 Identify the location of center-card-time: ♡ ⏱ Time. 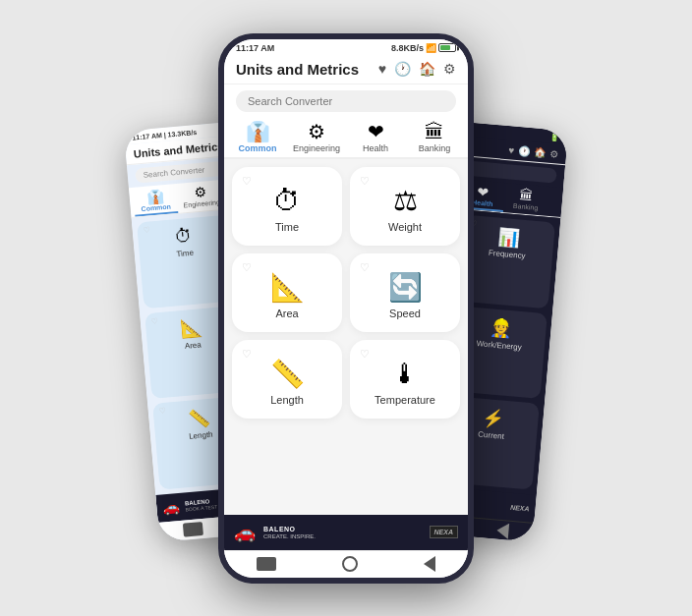
(287, 206).